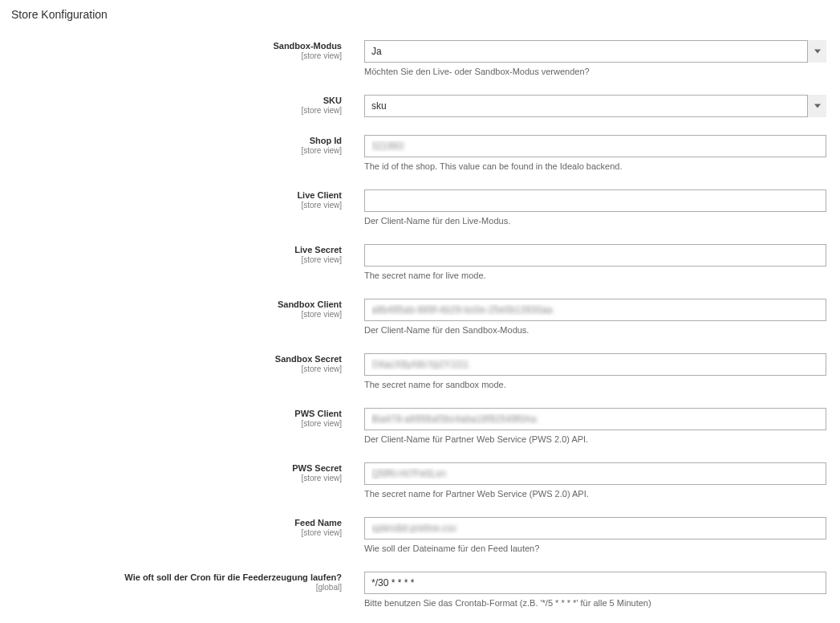 The image size is (840, 623). I want to click on note: The secret name for live mode., so click(595, 275).